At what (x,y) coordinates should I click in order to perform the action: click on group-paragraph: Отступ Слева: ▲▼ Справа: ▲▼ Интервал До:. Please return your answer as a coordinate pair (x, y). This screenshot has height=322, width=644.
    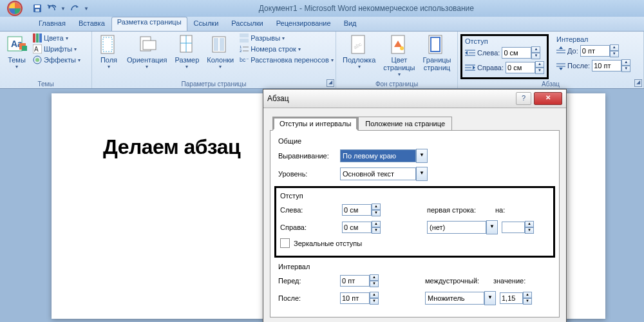
    Looking at the image, I should click on (551, 60).